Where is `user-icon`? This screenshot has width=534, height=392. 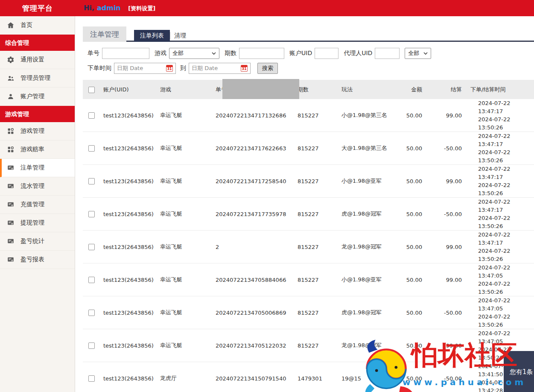 user-icon is located at coordinates (11, 97).